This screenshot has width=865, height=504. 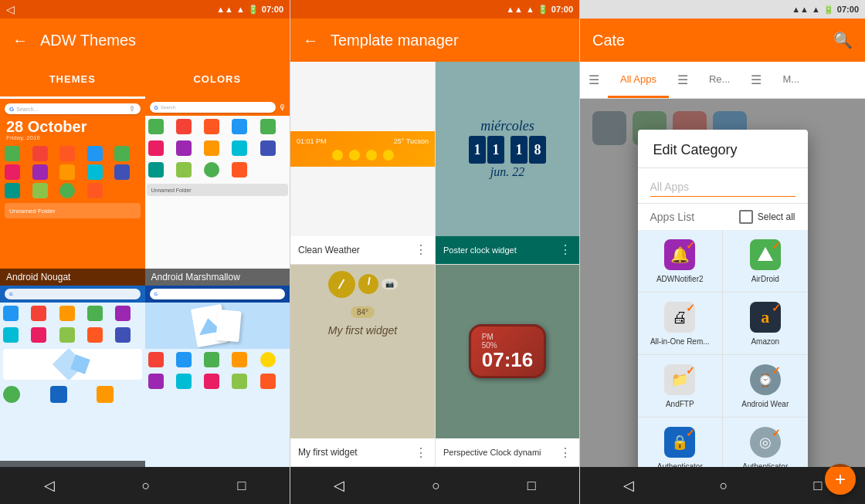 What do you see at coordinates (629, 485) in the screenshot?
I see `p3-back-nav: ◁` at bounding box center [629, 485].